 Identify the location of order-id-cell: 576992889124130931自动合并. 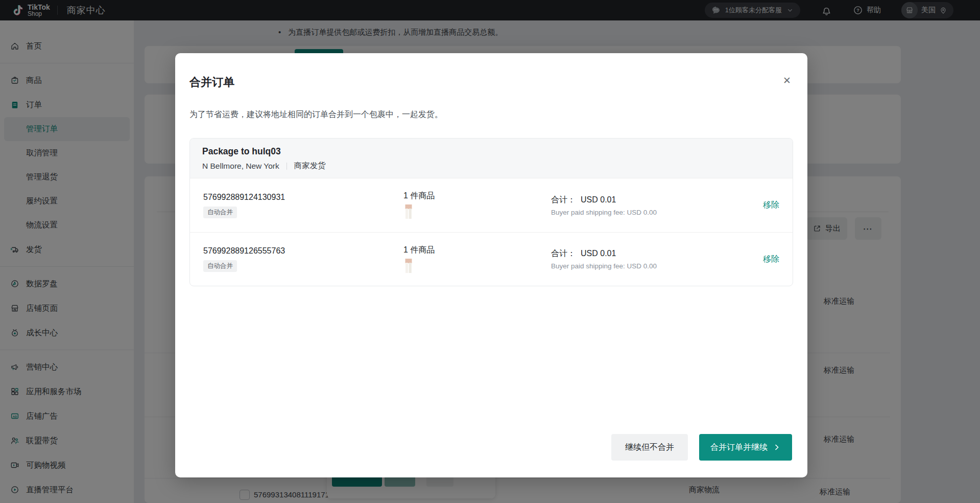
(303, 205).